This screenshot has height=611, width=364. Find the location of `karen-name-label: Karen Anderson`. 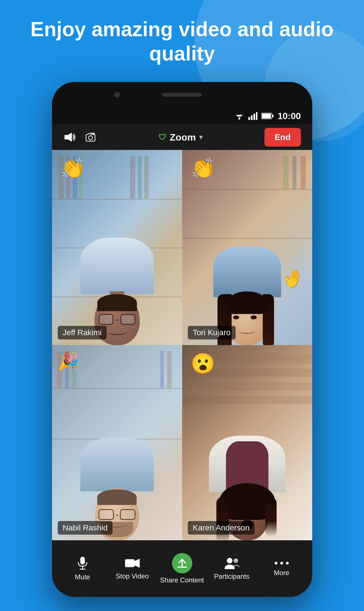

karen-name-label: Karen Anderson is located at coordinates (221, 528).